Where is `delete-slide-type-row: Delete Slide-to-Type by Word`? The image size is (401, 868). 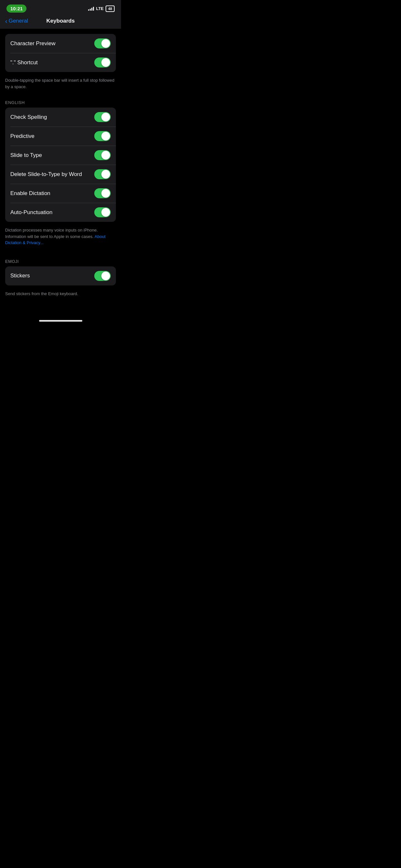
delete-slide-type-row: Delete Slide-to-Type by Word is located at coordinates (61, 174).